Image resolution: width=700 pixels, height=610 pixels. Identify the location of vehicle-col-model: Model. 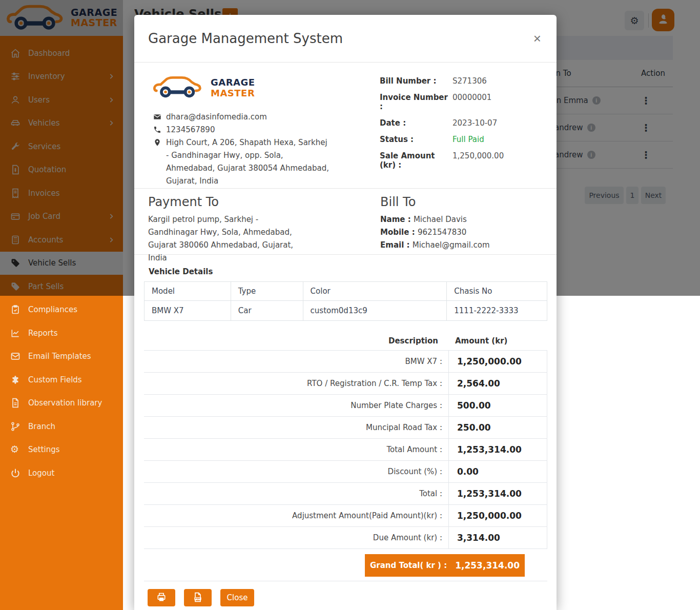
(188, 291).